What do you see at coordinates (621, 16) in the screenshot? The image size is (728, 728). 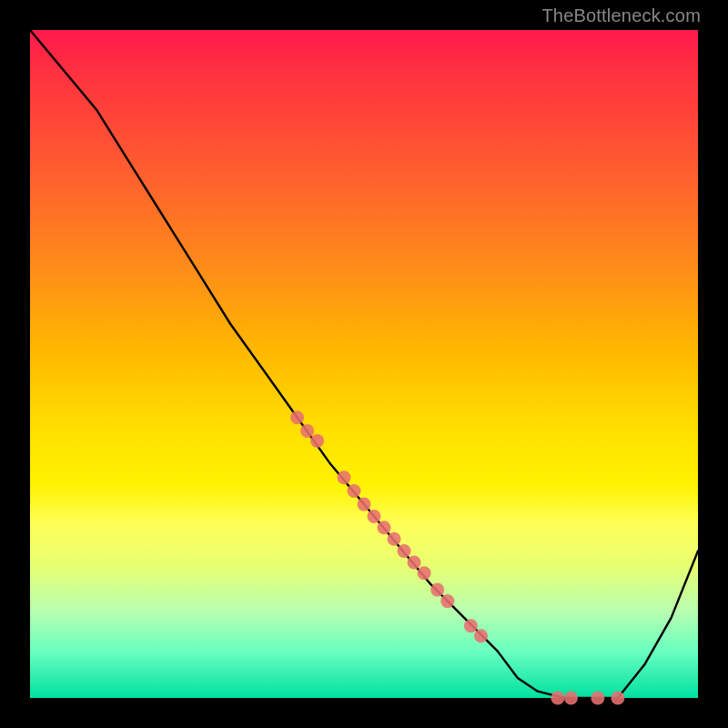 I see `watermark-text: TheBottleneck.com` at bounding box center [621, 16].